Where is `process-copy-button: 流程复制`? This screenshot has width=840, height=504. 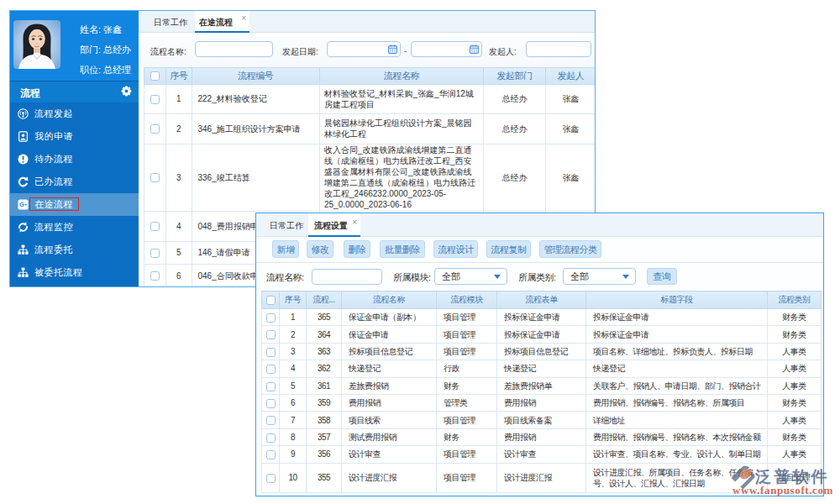
process-copy-button: 流程复制 is located at coordinates (509, 249).